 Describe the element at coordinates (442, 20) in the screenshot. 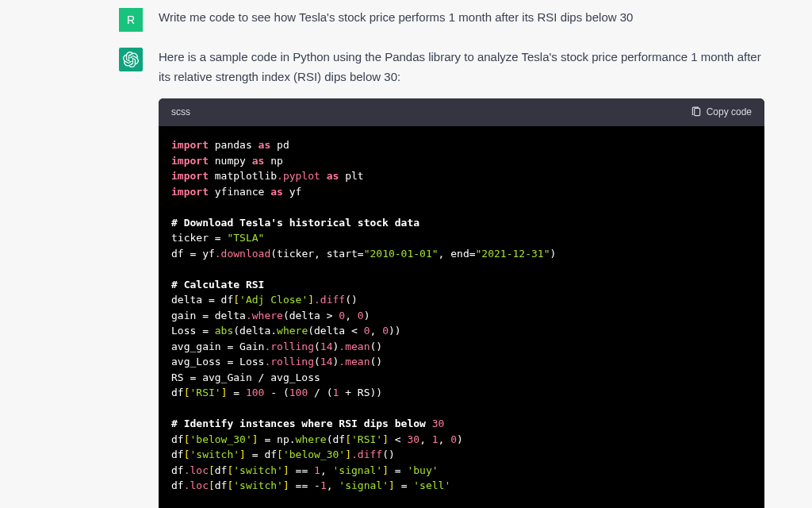

I see `user-message: R Write me code to see how Tesla's stock…` at that location.